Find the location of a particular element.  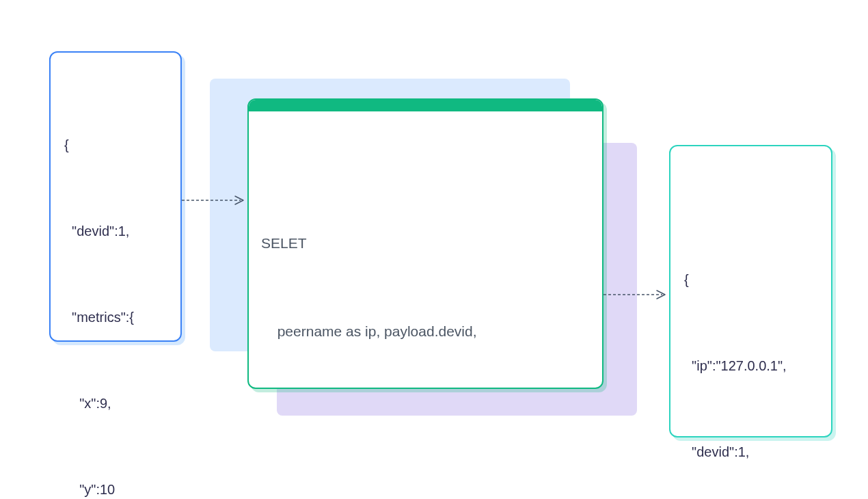

output-json-box: { "ip":"127.0.0.1", "devid":1, "x":3.0, … is located at coordinates (750, 291).